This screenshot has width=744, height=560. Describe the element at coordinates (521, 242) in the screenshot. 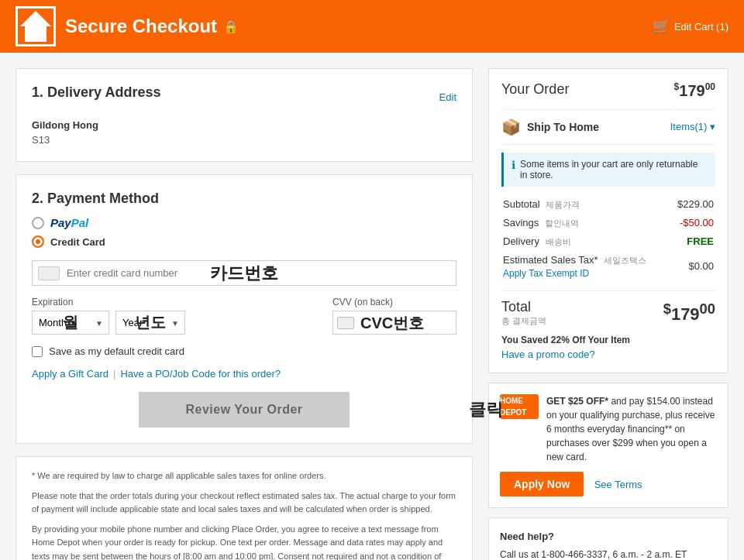

I see `delivery-label: Delivery` at that location.